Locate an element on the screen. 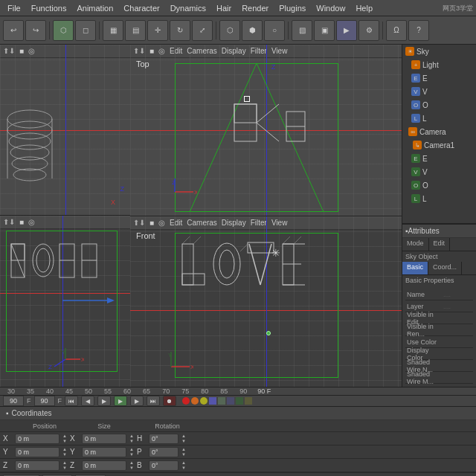 This screenshot has width=476, height=476. tree-item-l1: L L is located at coordinates (439, 118).